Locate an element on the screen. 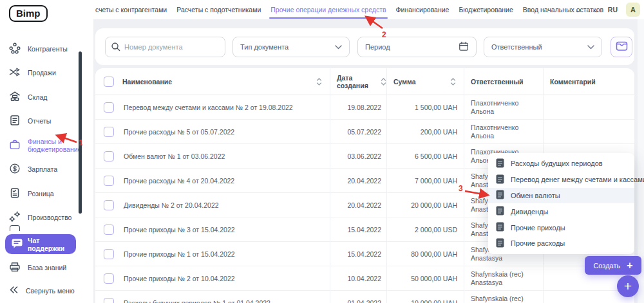 The width and height of the screenshot is (644, 303). top-tab: Бюджетирование is located at coordinates (486, 10).